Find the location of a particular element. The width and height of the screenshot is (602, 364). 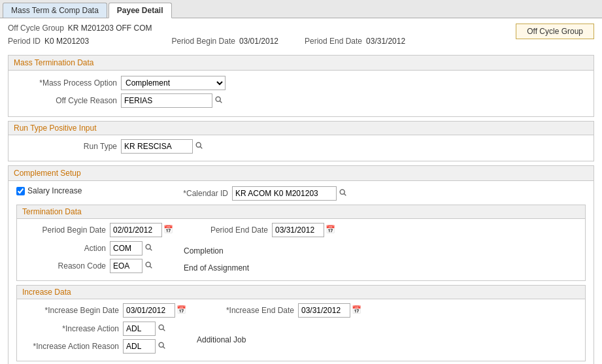

complement-setup-header: Complement Setup is located at coordinates (301, 173).